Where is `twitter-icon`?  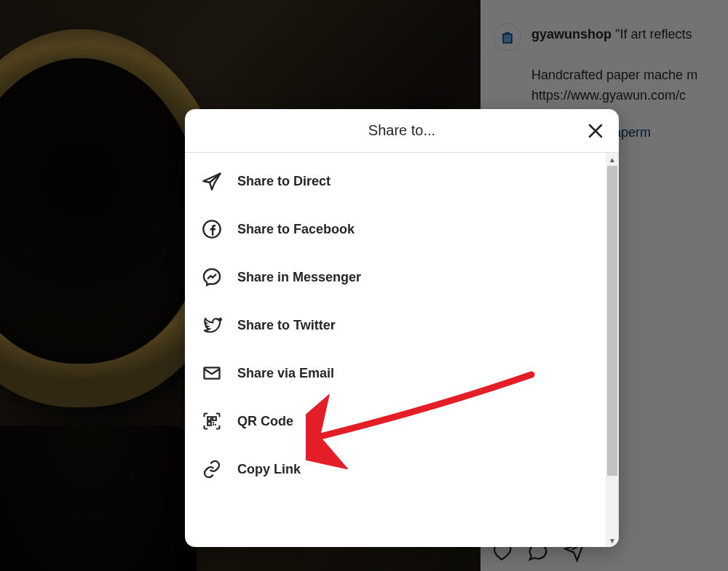 twitter-icon is located at coordinates (212, 325).